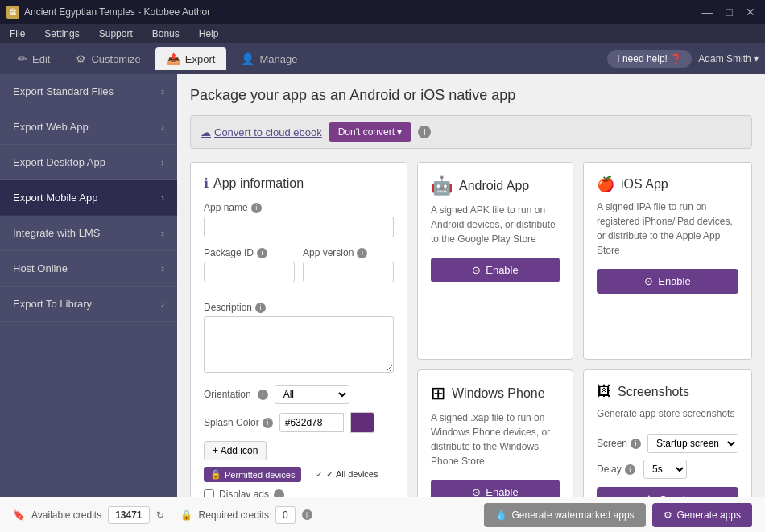 Image resolution: width=765 pixels, height=532 pixels. Describe the element at coordinates (565, 515) in the screenshot. I see `watermark-button: 💧 Generate watermarked apps` at that location.